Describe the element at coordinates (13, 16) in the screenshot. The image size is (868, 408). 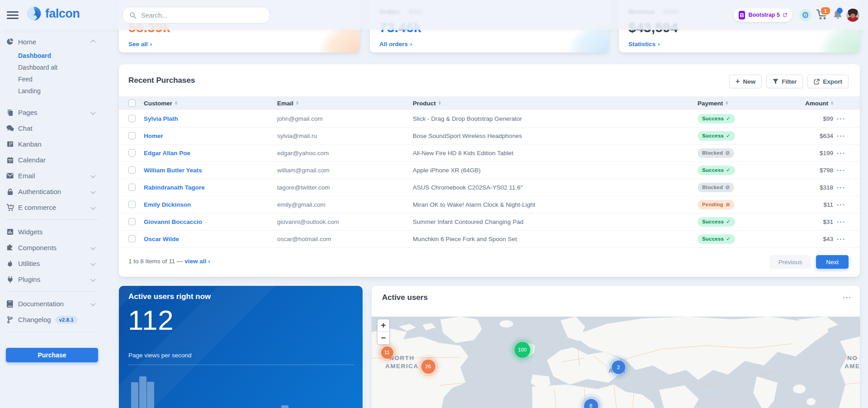
I see `hamburger-menu-icon` at that location.